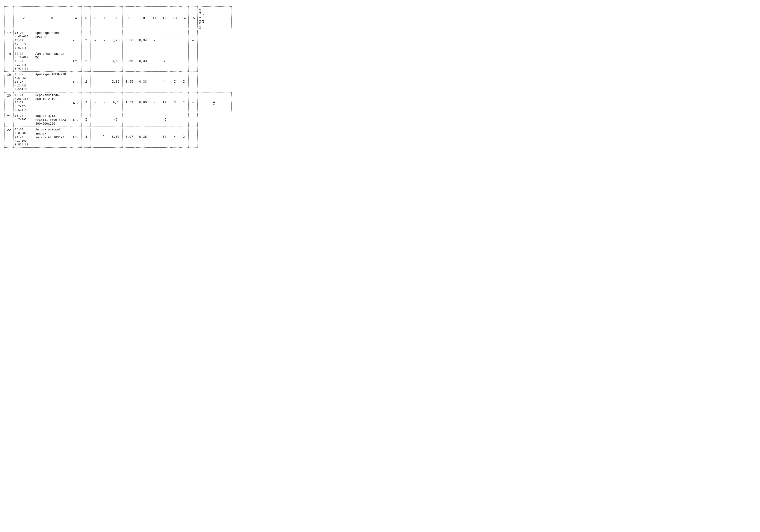 This screenshot has width=760, height=532. What do you see at coordinates (118, 77) in the screenshot?
I see `main-table-container: I 2 3 4 5 6 7 8 9 I0 II I2 I3 I4 I5 ТЛ 7…` at bounding box center [118, 77].